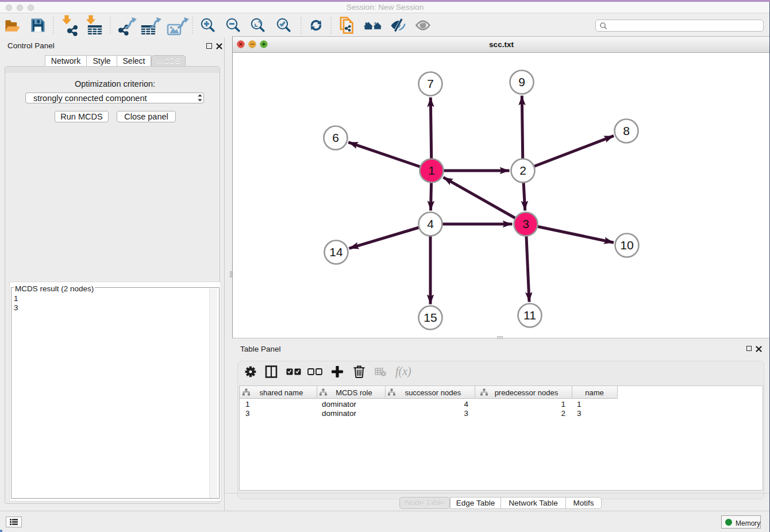  I want to click on svg-text: 8, so click(626, 131).